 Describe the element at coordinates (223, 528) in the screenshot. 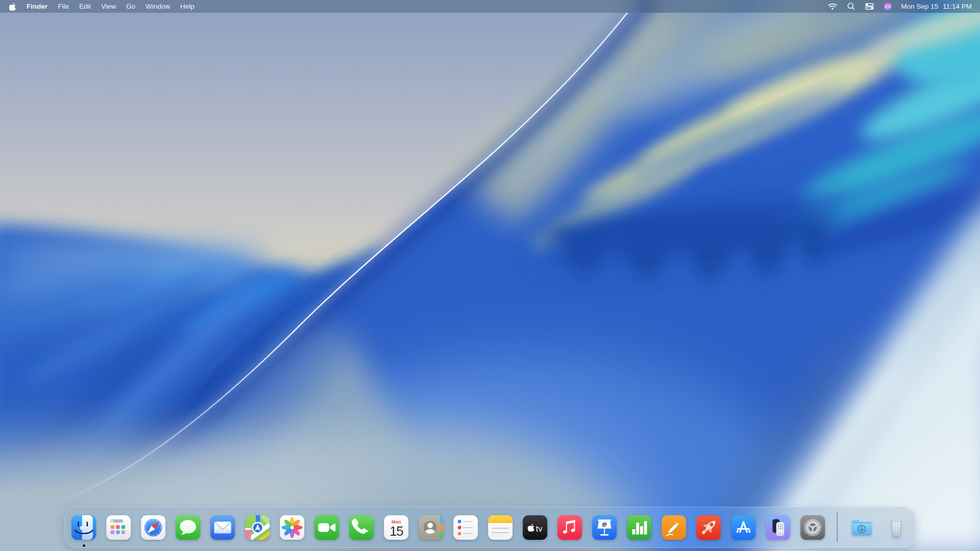

I see `dock-item-mail` at that location.